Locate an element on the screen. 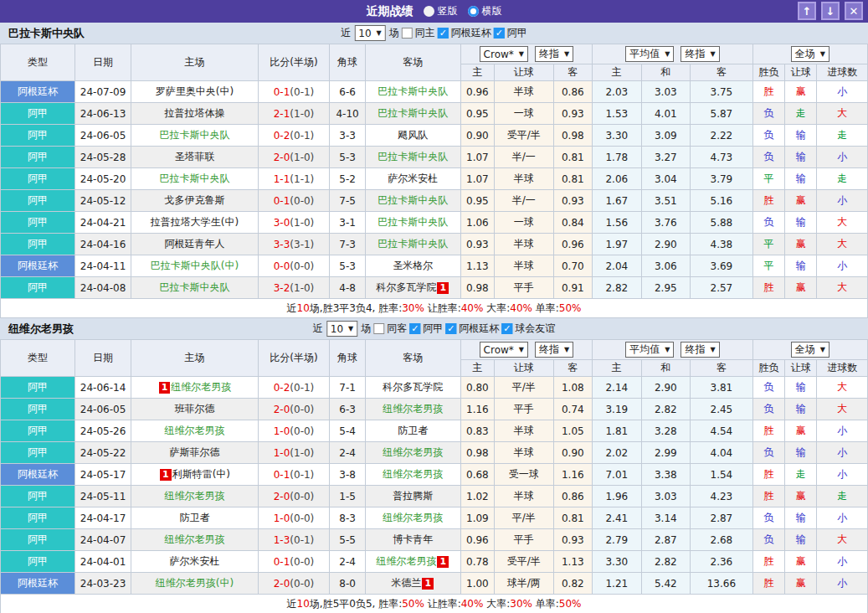  home-team-section-header: 巴拉卡斯中央队 近 10 场 同主 阿根廷杯阿甲 is located at coordinates (434, 33).